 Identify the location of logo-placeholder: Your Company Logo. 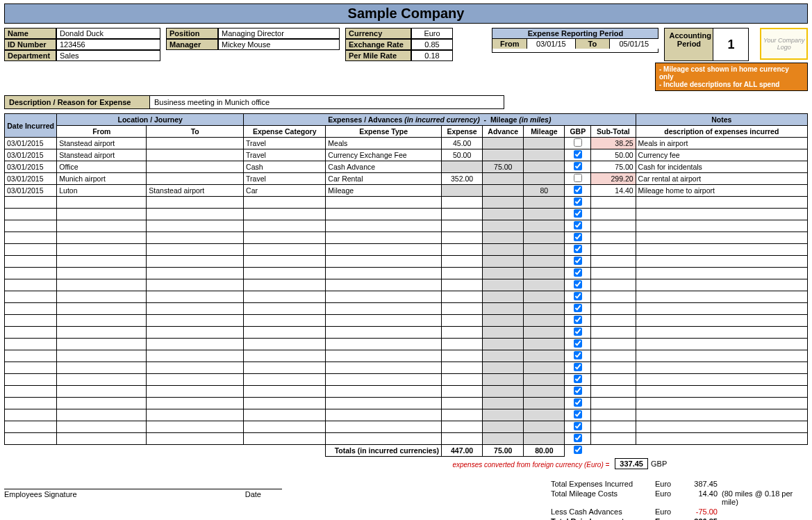
(784, 44).